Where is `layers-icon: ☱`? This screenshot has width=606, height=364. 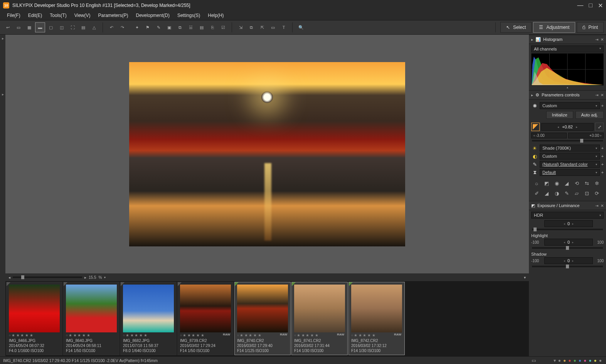 layers-icon: ☱ is located at coordinates (191, 27).